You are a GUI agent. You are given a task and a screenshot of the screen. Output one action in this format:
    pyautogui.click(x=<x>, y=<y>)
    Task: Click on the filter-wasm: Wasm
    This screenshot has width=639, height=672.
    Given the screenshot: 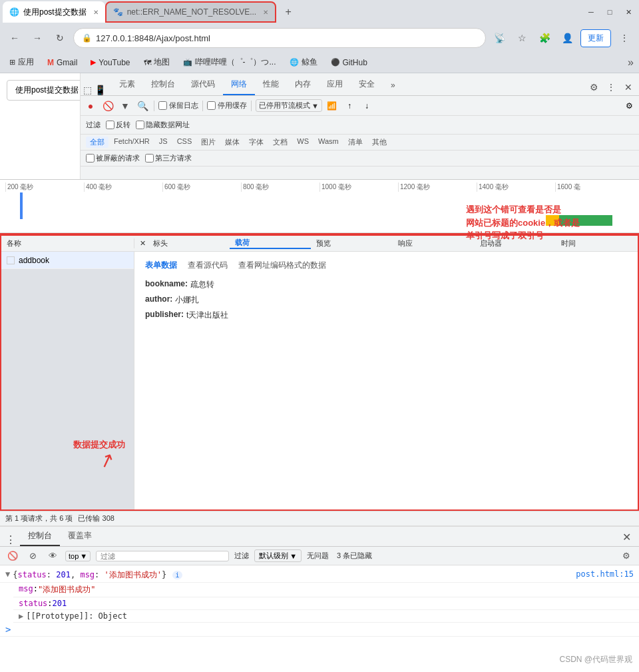 What is the action you would take?
    pyautogui.click(x=329, y=143)
    